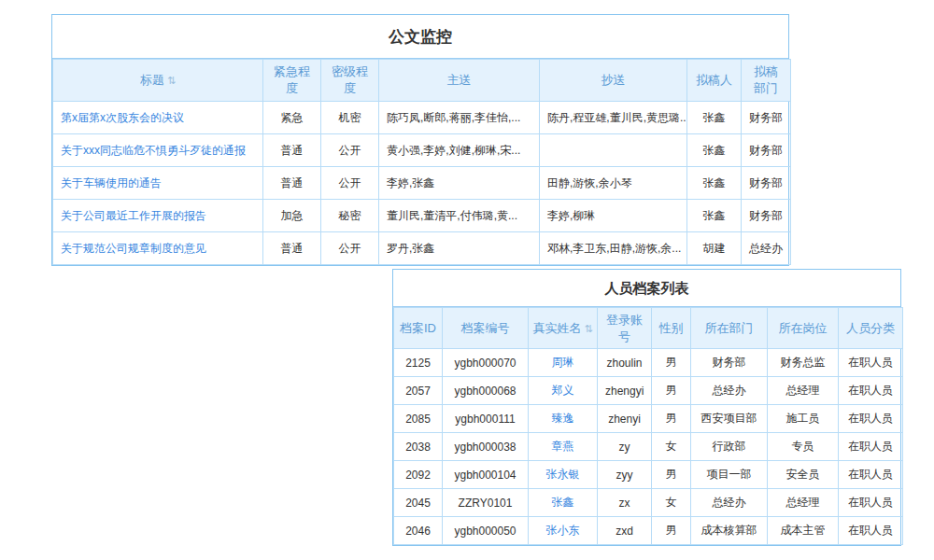 This screenshot has height=560, width=934. Describe the element at coordinates (672, 329) in the screenshot. I see `personnel-col-gender-label: 性别` at that location.